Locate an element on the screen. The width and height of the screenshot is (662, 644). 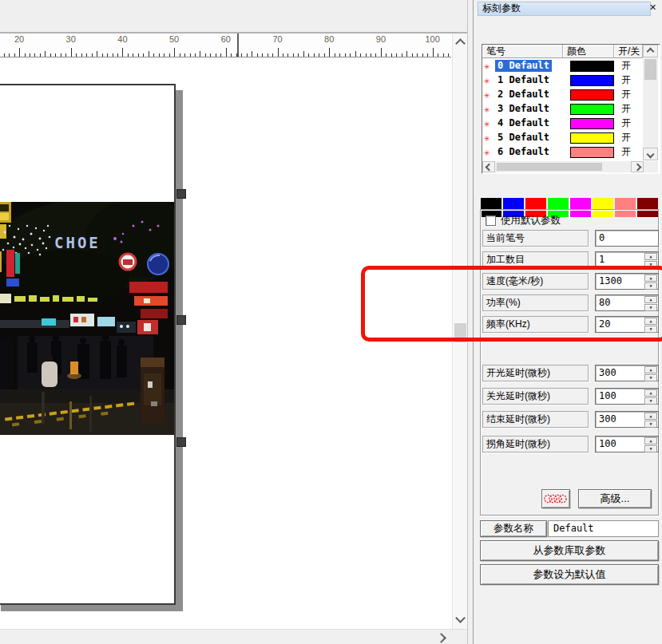
pen-name: 2 Default is located at coordinates (524, 94).